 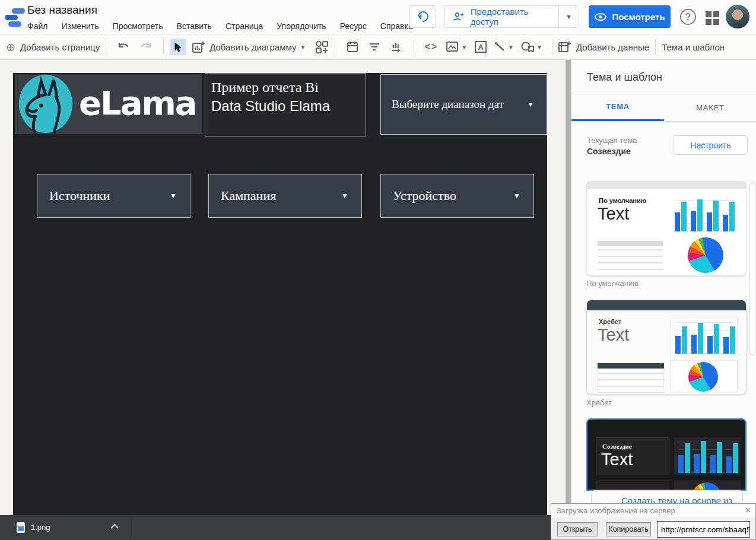 I want to click on menu-file: Файл, so click(x=37, y=26).